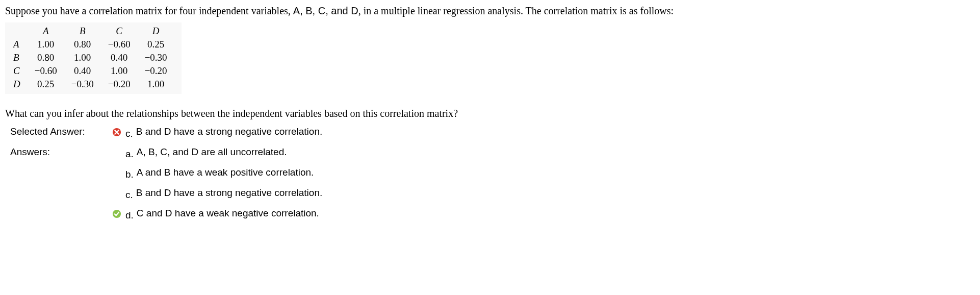  Describe the element at coordinates (130, 154) in the screenshot. I see `choice-letter: a.` at that location.